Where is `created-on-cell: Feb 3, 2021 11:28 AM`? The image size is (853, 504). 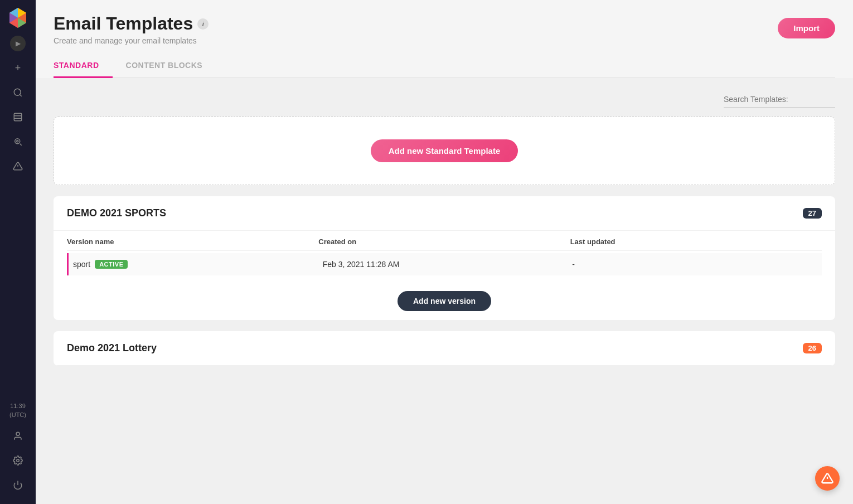 created-on-cell: Feb 3, 2021 11:28 AM is located at coordinates (448, 264).